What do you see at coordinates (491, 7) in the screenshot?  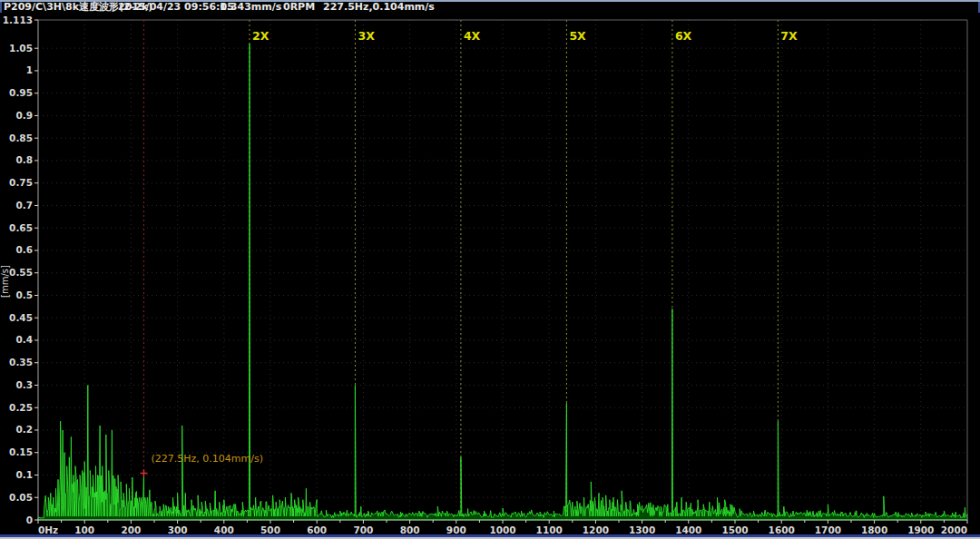 I see `header-bar: P209/C\3H\8k速度波形(2-2k) 2015/04/23 09:56:…` at bounding box center [491, 7].